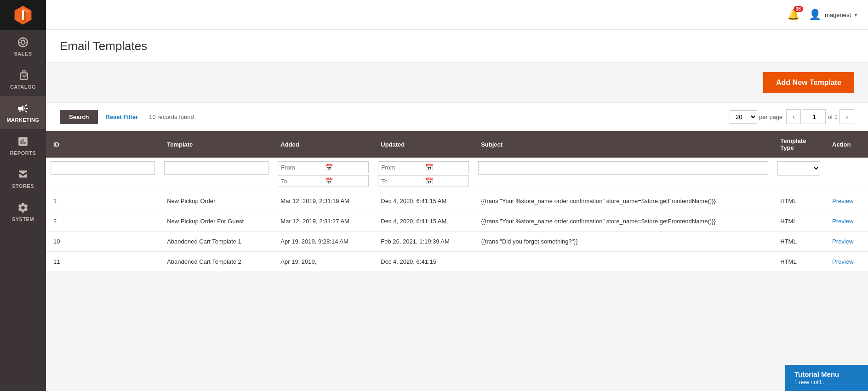  I want to click on sidebar-item-label: CATALOG, so click(23, 87).